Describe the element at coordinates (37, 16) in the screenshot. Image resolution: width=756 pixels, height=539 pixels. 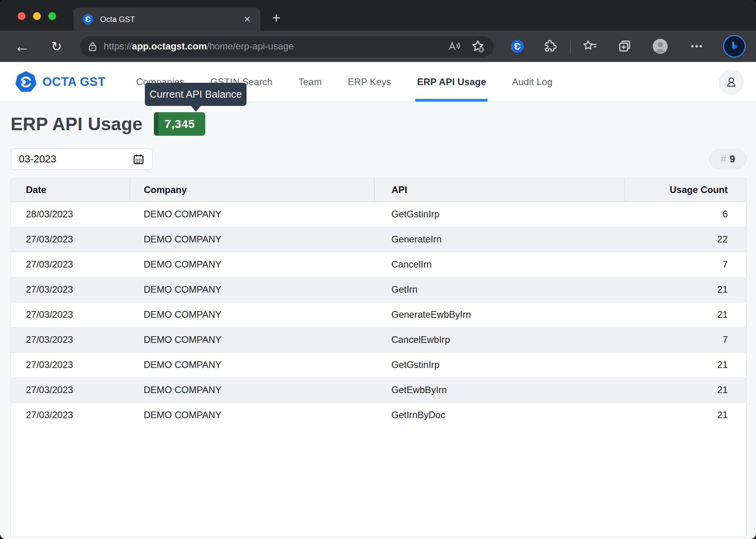
I see `window-controls` at that location.